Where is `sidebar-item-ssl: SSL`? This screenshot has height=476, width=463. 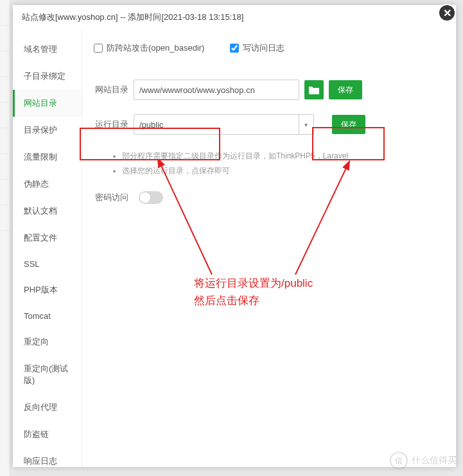 sidebar-item-ssl: SSL is located at coordinates (48, 264).